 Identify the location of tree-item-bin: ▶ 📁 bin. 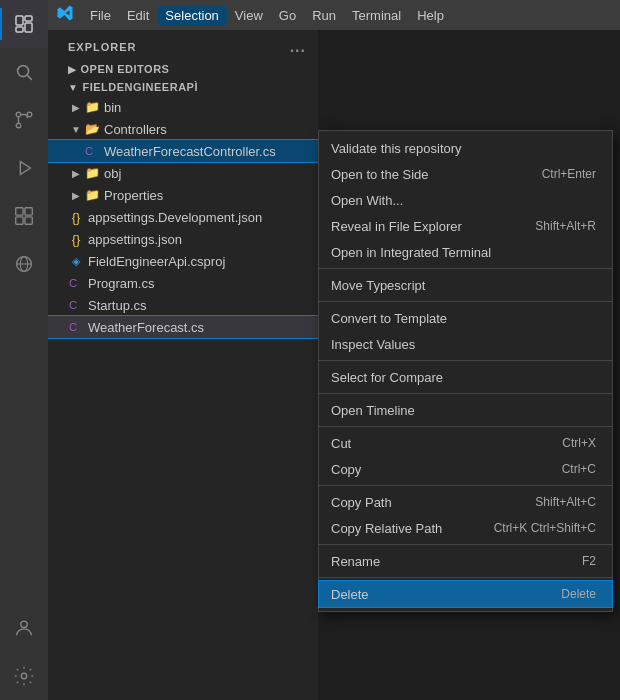
(183, 107).